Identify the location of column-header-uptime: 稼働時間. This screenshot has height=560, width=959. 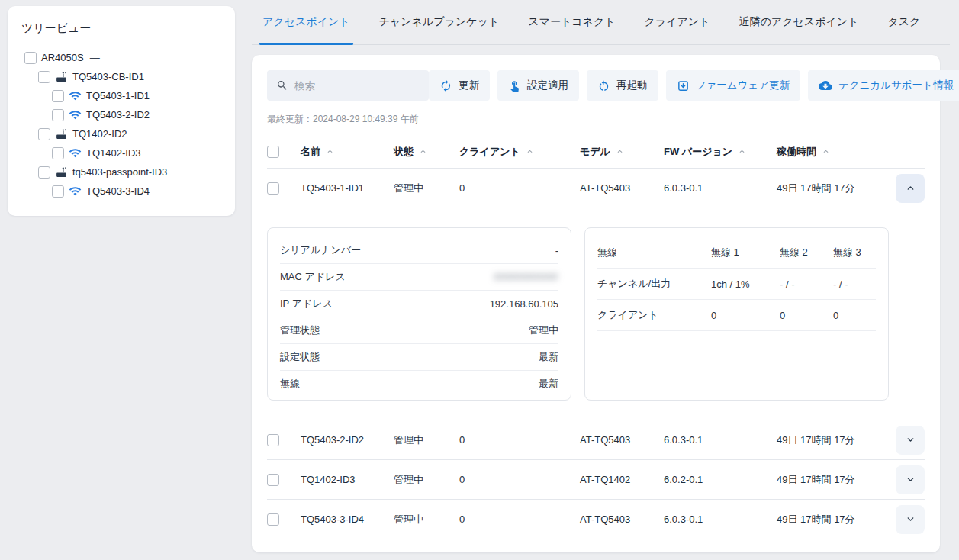
(834, 152).